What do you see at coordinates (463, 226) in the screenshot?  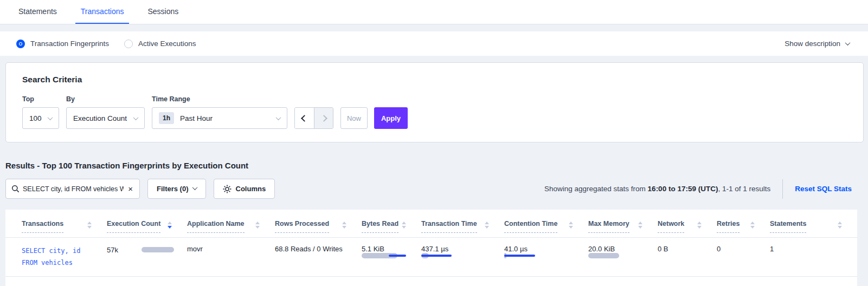 I see `column-header-transaction-time: Transaction Time` at bounding box center [463, 226].